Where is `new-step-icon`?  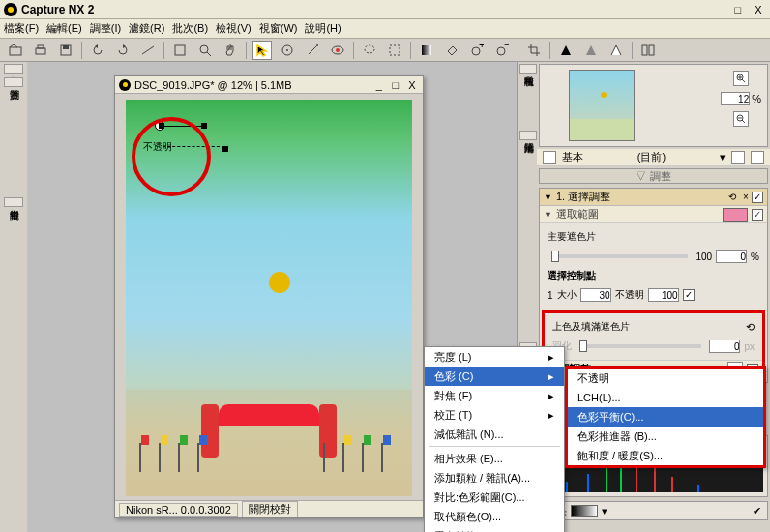 new-step-icon is located at coordinates (738, 158).